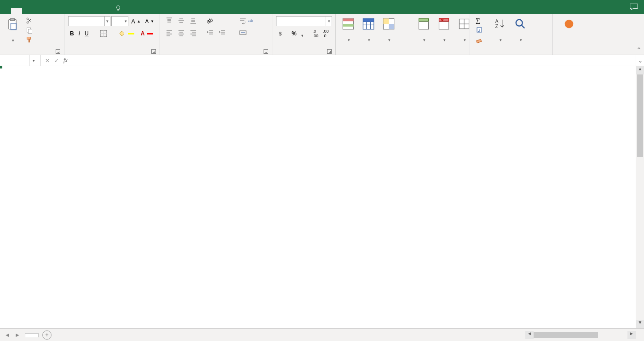  Describe the element at coordinates (640, 61) in the screenshot. I see `expand-formula-bar-button: ⌄` at that location.